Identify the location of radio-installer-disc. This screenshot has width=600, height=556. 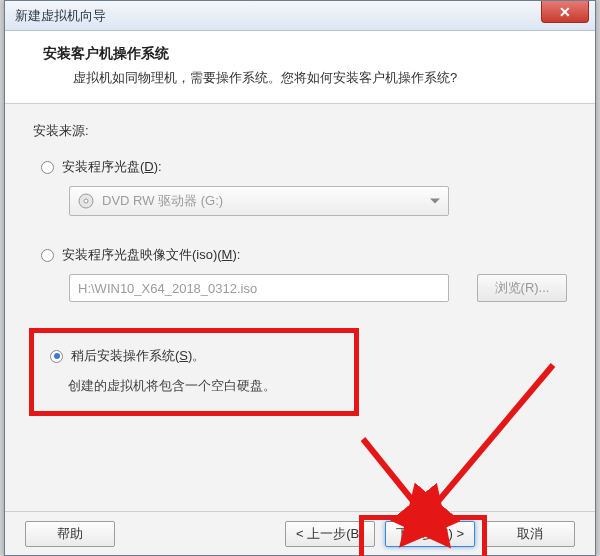
(48, 168).